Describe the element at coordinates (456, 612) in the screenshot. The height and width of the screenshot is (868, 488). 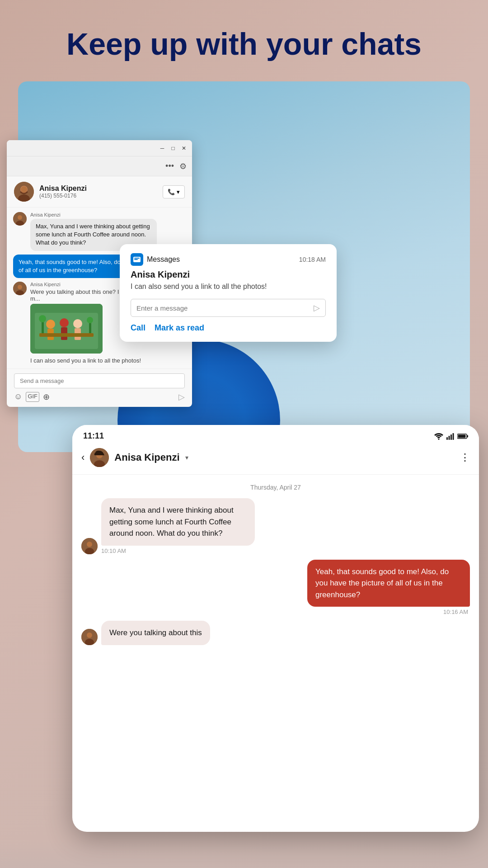
I see `phone-msg-time-2: 10:16 AM` at that location.